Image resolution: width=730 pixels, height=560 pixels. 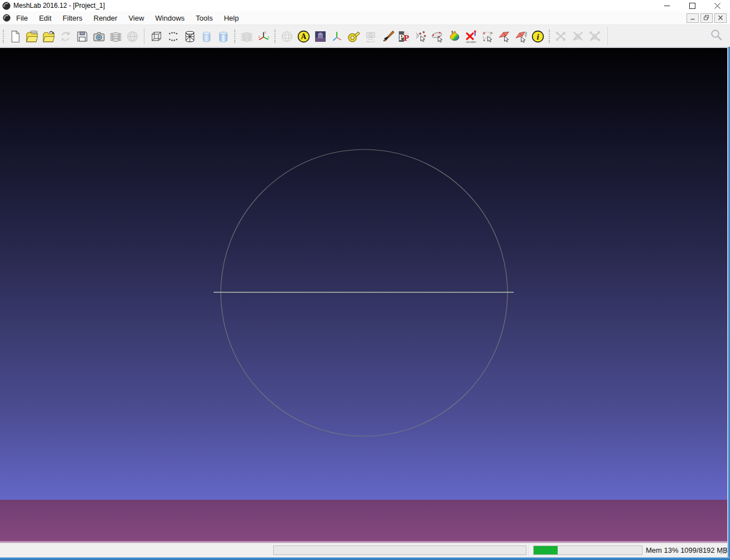 I want to click on z-painting-button, so click(x=387, y=36).